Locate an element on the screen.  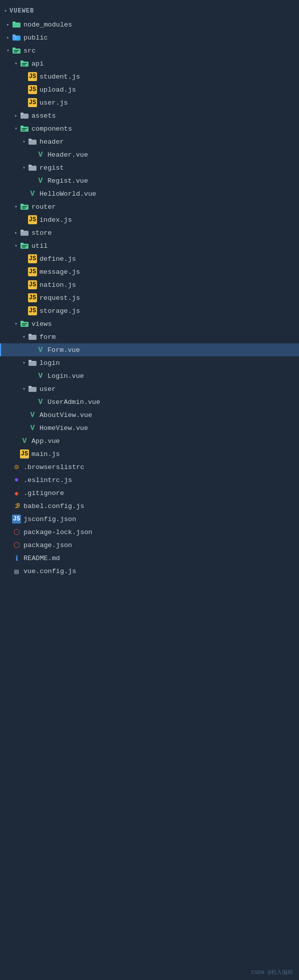
tree-item-src: src is located at coordinates (150, 51).